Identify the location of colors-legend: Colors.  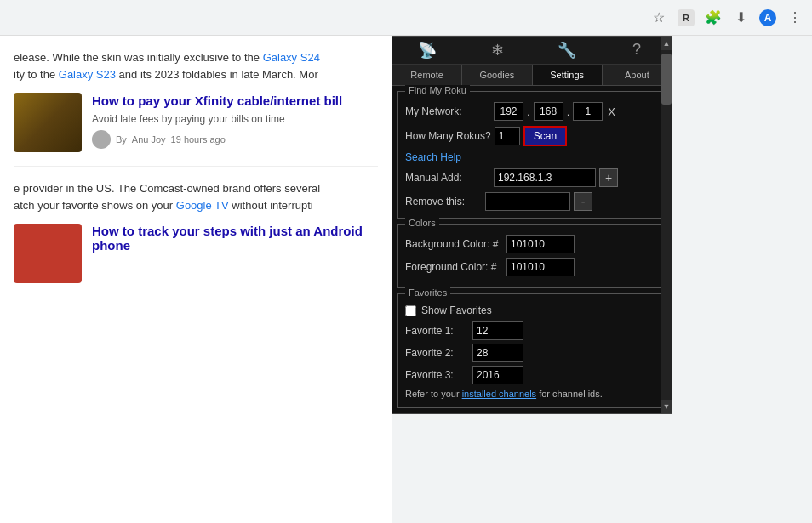
(422, 223).